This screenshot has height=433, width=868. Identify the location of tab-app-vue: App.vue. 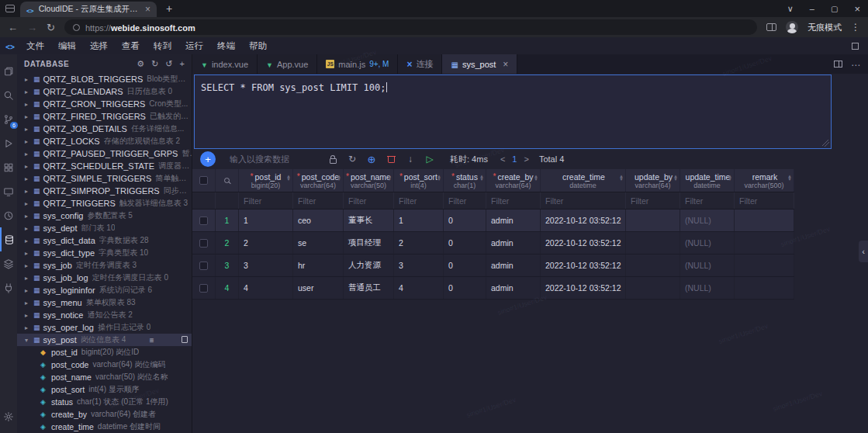
(287, 64).